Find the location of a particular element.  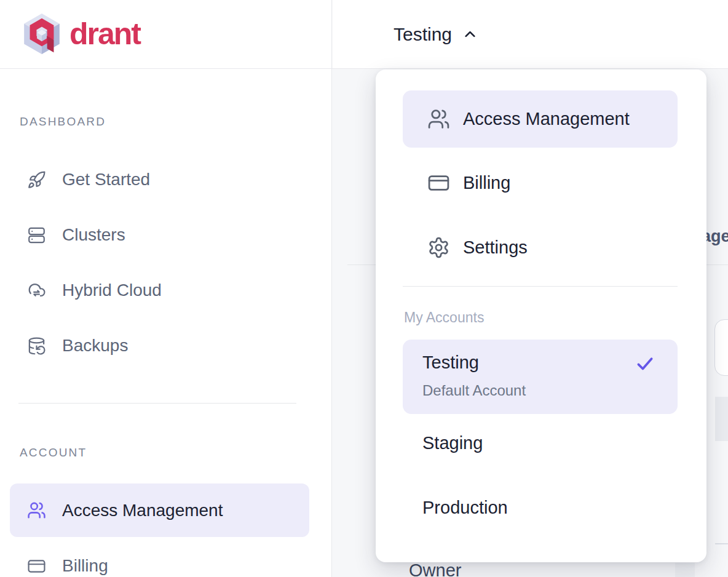

sidebar-item-label: Get Started is located at coordinates (106, 180).